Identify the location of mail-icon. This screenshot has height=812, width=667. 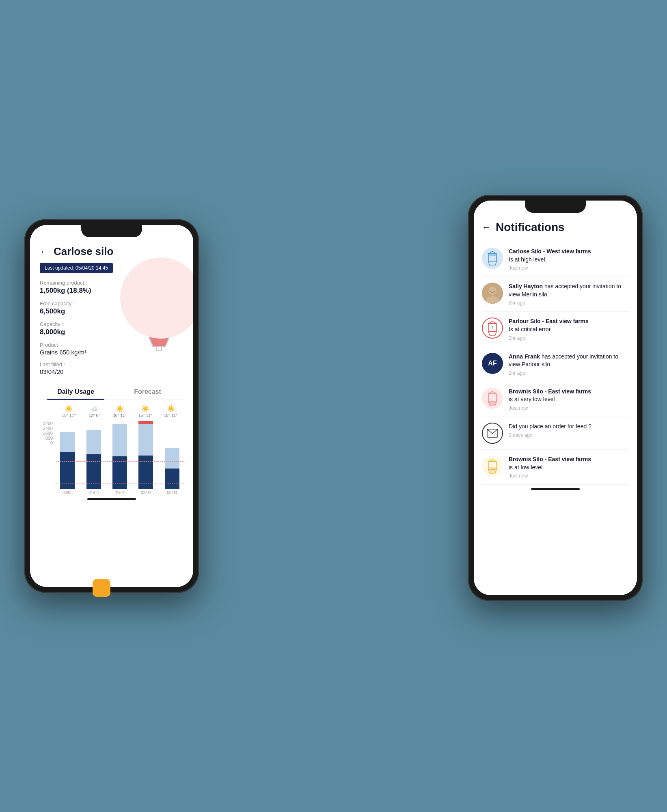
(492, 433).